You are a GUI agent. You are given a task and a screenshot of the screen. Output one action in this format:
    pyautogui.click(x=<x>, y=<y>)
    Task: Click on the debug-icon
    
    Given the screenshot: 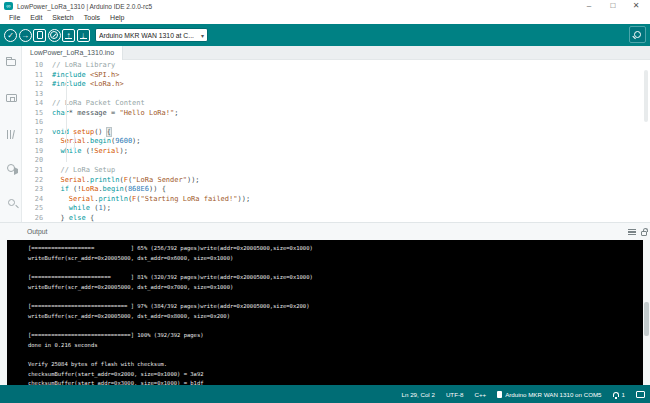 What is the action you would take?
    pyautogui.click(x=54, y=35)
    